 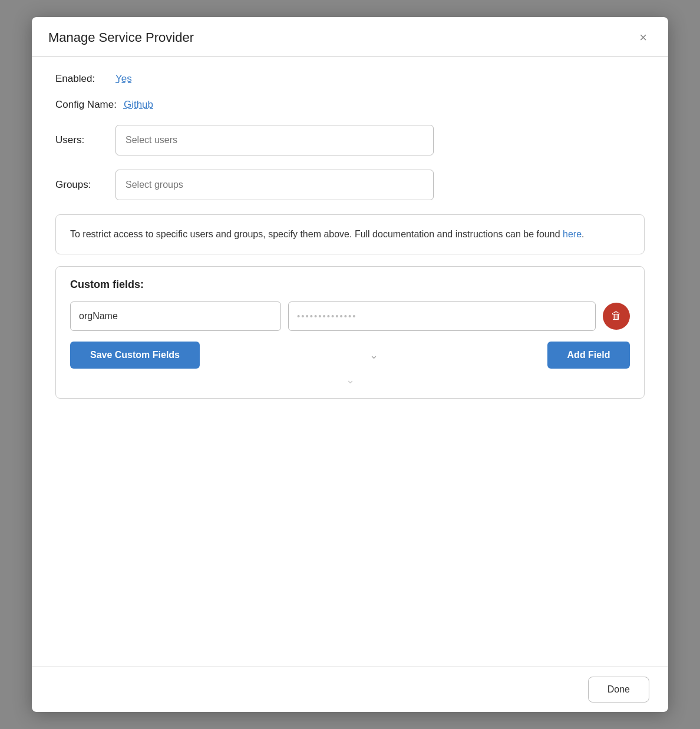 What do you see at coordinates (82, 79) in the screenshot?
I see `enabled-label: Enabled:` at bounding box center [82, 79].